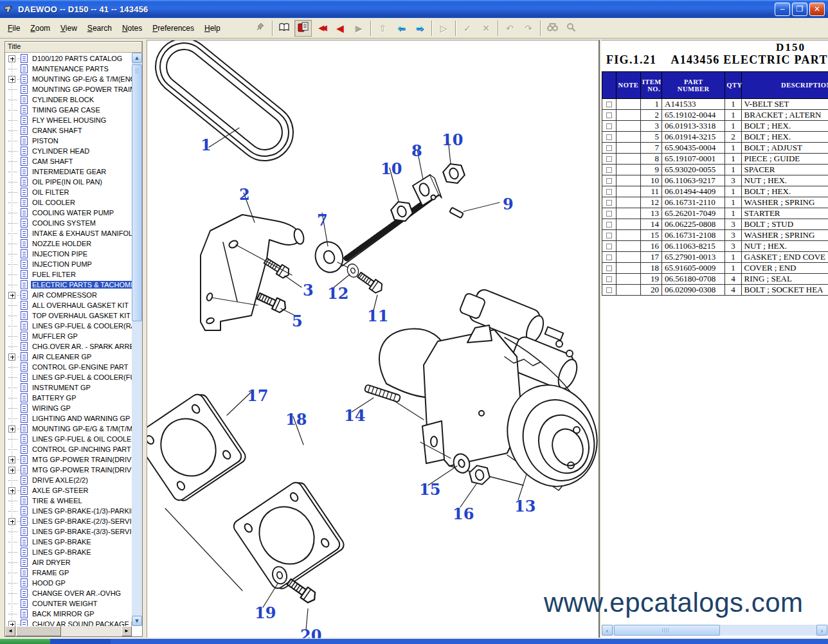 This screenshot has width=828, height=644. What do you see at coordinates (321, 28) in the screenshot?
I see `first-page-button: ◀◀` at bounding box center [321, 28].